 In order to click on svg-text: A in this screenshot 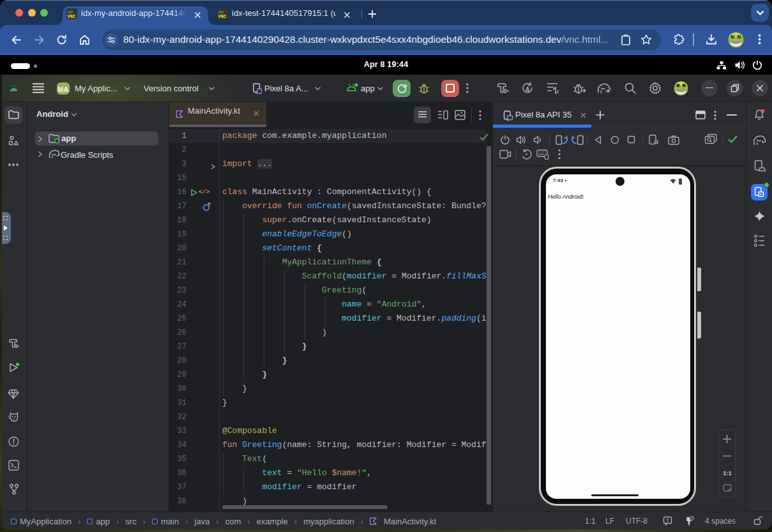, I will do `click(527, 89)`.